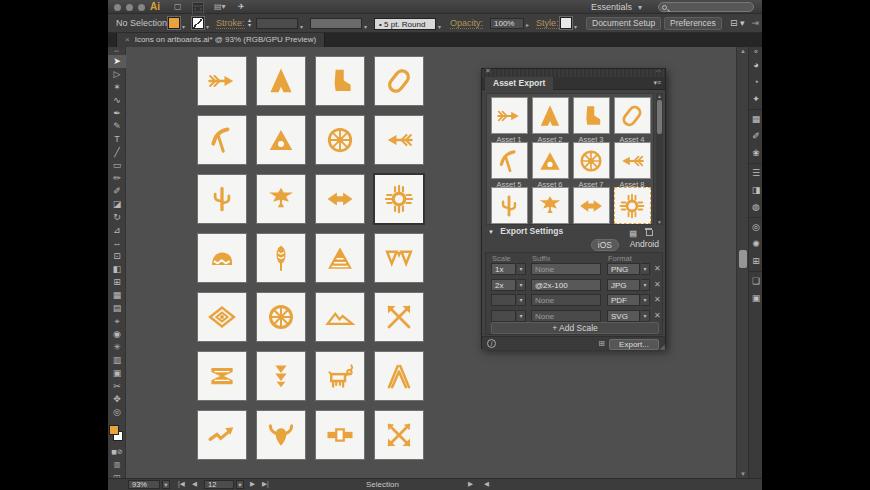 Image resolution: width=870 pixels, height=490 pixels. I want to click on pencil-tool: ✐, so click(117, 192).